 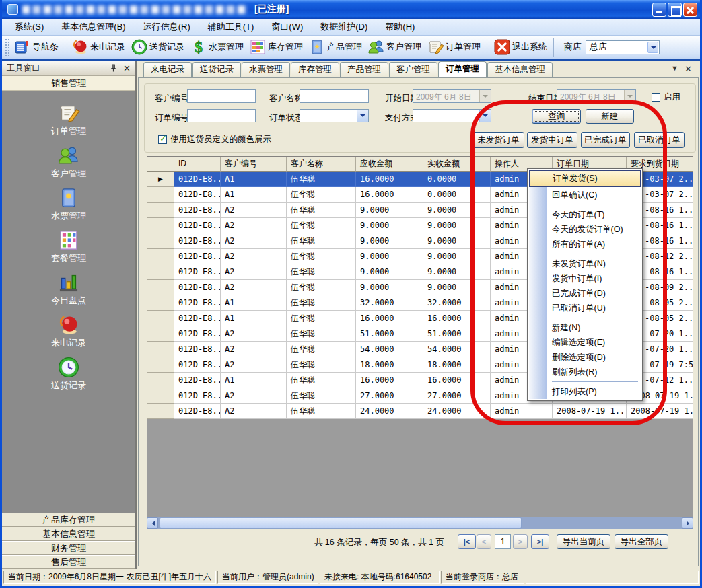 What do you see at coordinates (556, 116) in the screenshot?
I see `query-button: 查询` at bounding box center [556, 116].